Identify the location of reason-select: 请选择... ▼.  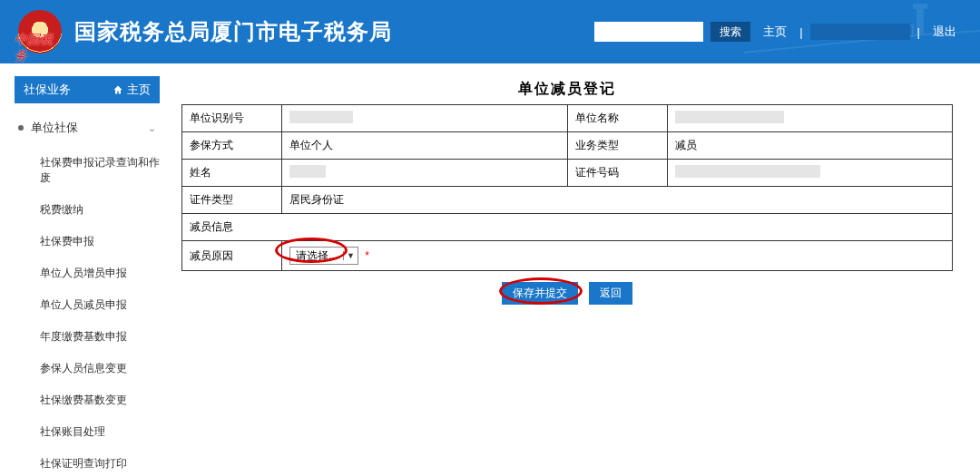
(324, 256).